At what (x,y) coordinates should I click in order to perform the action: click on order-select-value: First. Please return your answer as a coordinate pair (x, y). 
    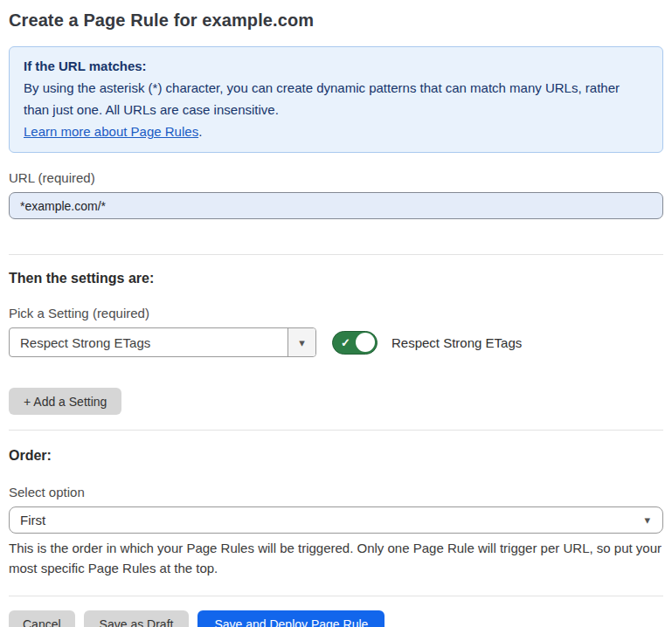
    Looking at the image, I should click on (33, 520).